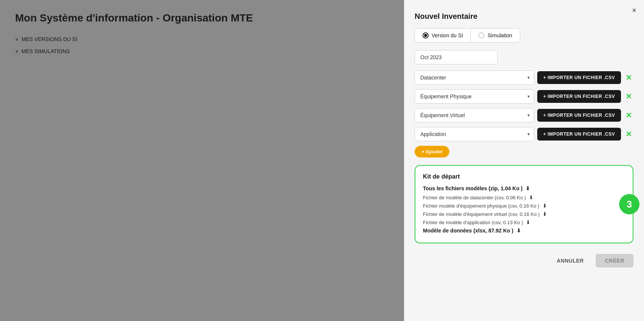 This screenshot has height=321, width=644. Describe the element at coordinates (579, 96) in the screenshot. I see `import-button-equipement-physique: + IMPORTER UN FICHIER .CSV` at that location.